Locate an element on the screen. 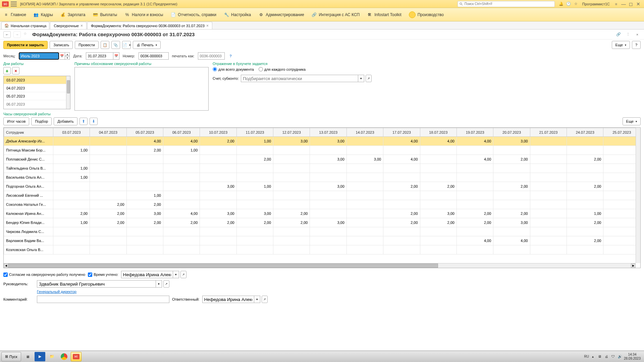  move-down-button: ⬇ is located at coordinates (94, 121).